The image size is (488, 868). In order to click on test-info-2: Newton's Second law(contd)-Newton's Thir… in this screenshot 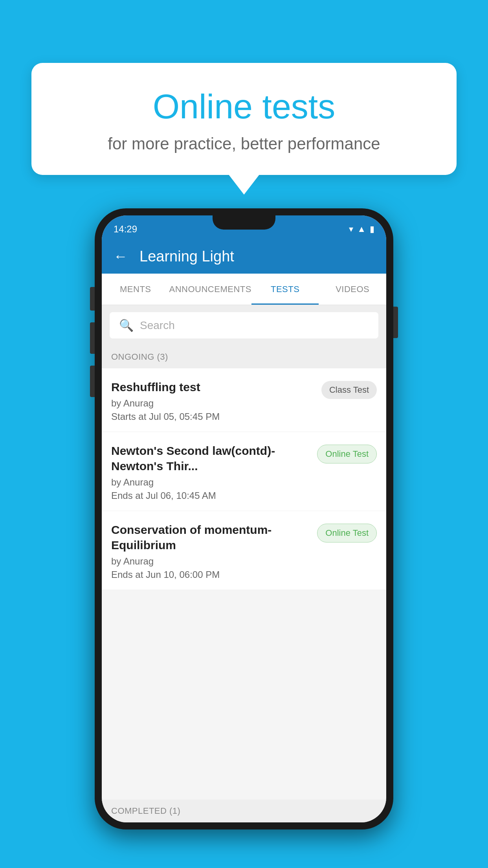, I will do `click(214, 472)`.